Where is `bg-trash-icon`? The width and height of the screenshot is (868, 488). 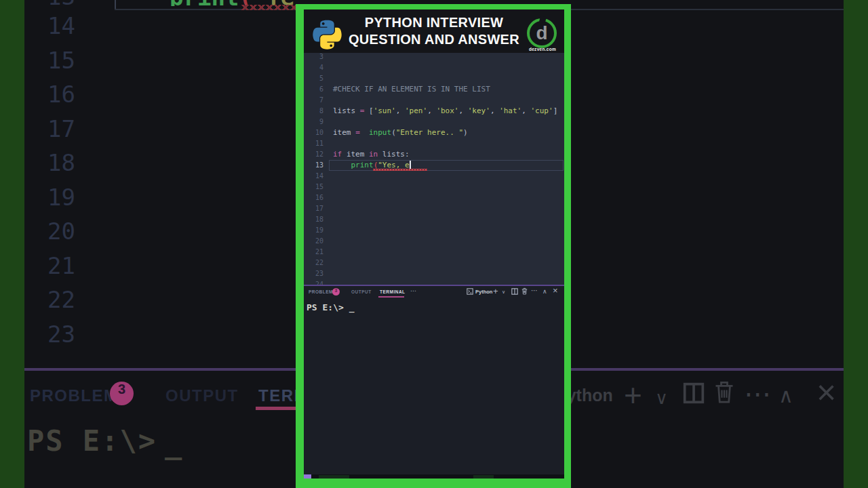 bg-trash-icon is located at coordinates (724, 392).